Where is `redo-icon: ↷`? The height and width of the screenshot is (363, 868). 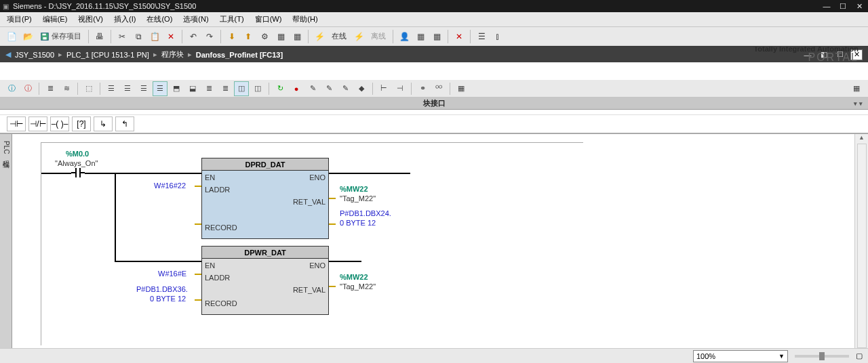
redo-icon: ↷ is located at coordinates (210, 37).